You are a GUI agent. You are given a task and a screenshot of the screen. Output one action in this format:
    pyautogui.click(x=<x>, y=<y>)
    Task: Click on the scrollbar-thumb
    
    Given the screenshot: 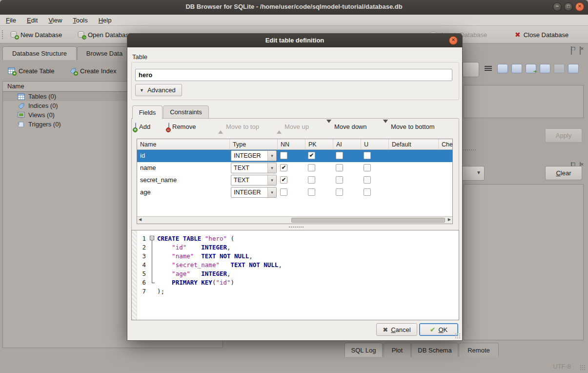 What is the action you would take?
    pyautogui.click(x=368, y=220)
    